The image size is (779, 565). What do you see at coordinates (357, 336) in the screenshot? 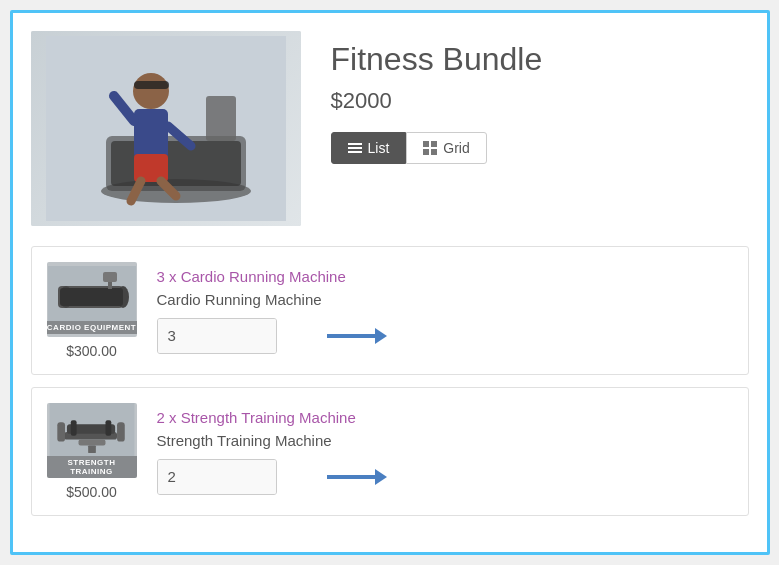
I see `cardio-arrow` at bounding box center [357, 336].